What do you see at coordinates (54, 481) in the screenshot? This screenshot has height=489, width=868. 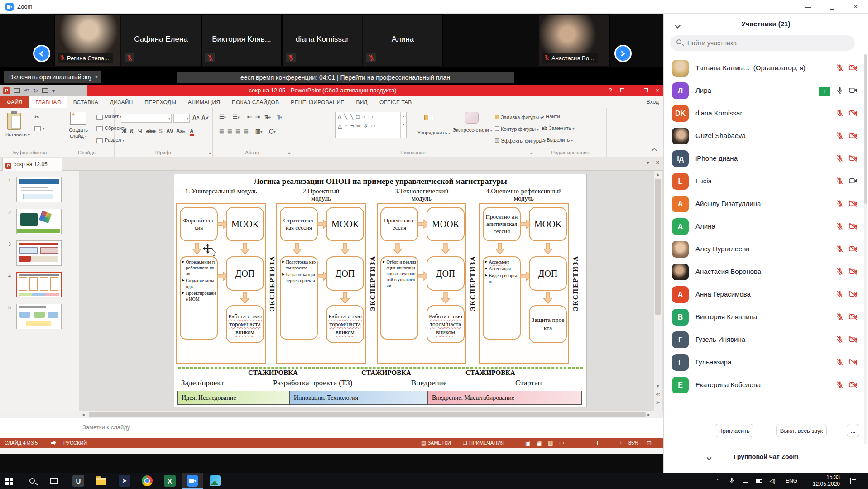 I see `task-view-icon` at bounding box center [54, 481].